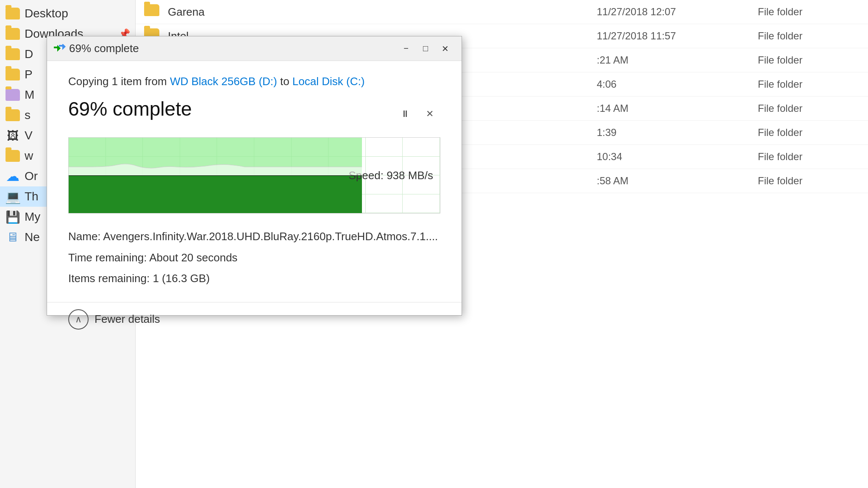 This screenshot has width=868, height=488. Describe the element at coordinates (215, 165) in the screenshot. I see `speed-wave` at that location.